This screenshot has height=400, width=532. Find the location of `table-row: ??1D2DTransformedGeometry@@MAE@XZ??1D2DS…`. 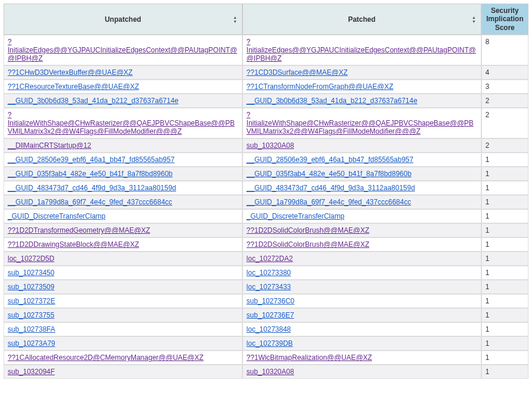

table-row: ??1D2DTransformedGeometry@@MAE@XZ??1D2DS… is located at coordinates (266, 230).